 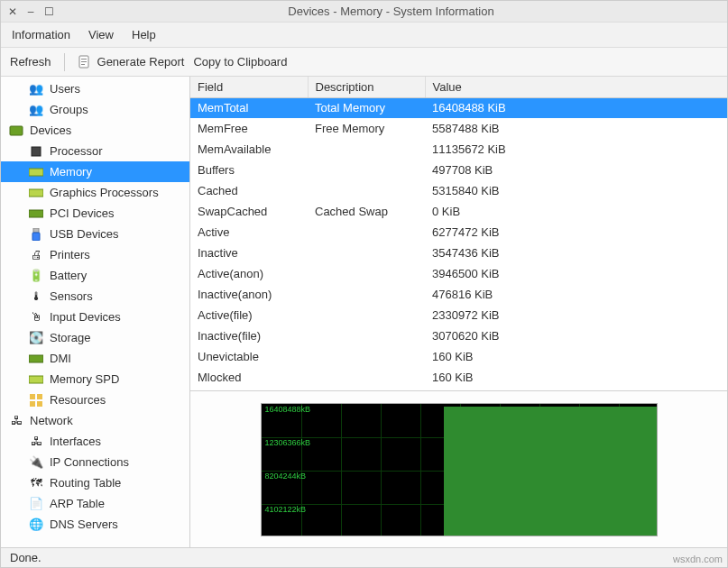 I want to click on printer-icon: 🖨, so click(x=36, y=255).